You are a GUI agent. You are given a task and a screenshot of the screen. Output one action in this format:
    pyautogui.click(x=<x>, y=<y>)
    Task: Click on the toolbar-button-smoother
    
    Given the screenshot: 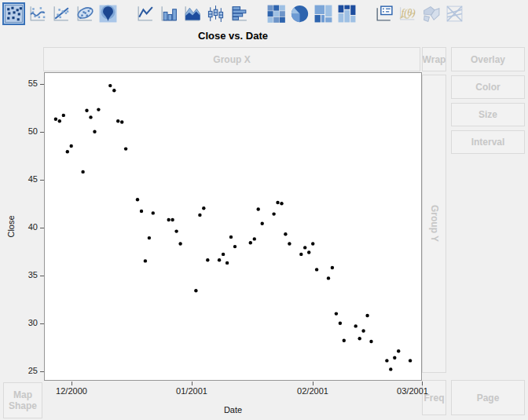 What is the action you would take?
    pyautogui.click(x=38, y=14)
    